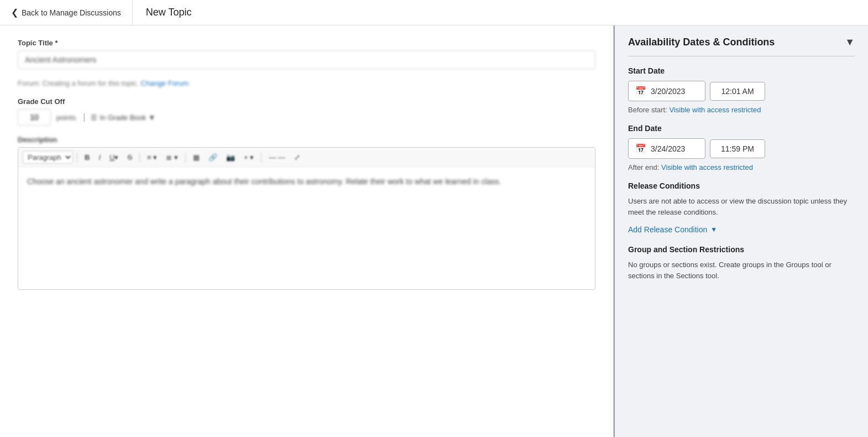  What do you see at coordinates (741, 249) in the screenshot?
I see `group-restrictions-label: Group and Section Restrictions` at bounding box center [741, 249].